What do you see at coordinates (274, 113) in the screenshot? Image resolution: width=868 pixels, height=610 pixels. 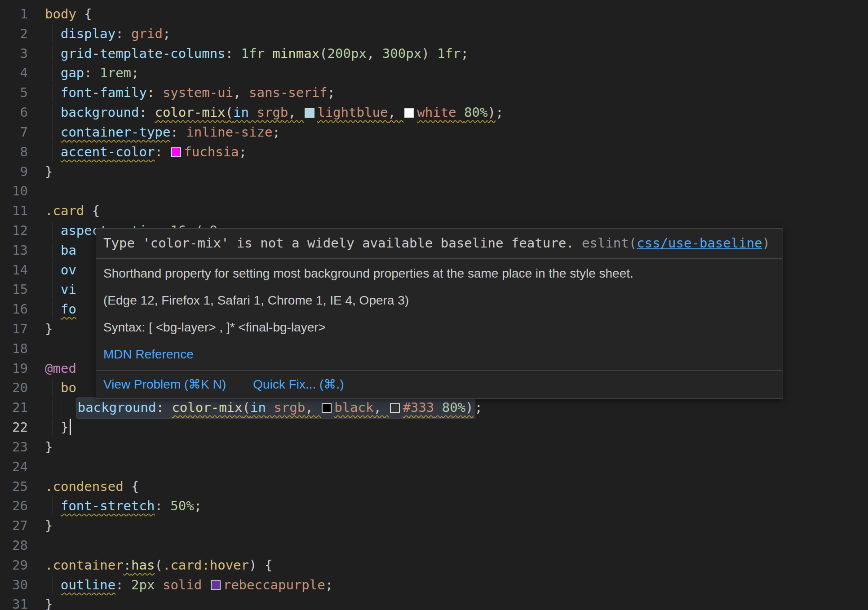 I see `code-text: background: color-mix(in srgb, lightblue…` at bounding box center [274, 113].